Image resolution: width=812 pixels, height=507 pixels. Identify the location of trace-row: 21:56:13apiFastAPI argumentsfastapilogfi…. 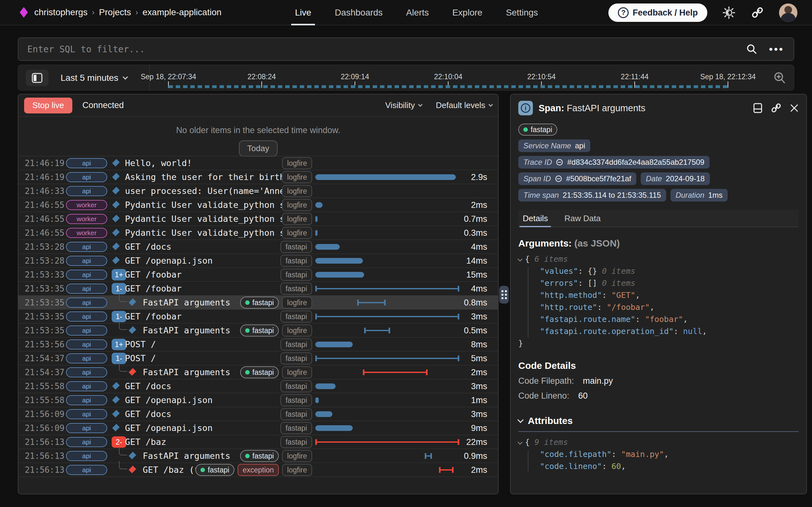
(258, 456).